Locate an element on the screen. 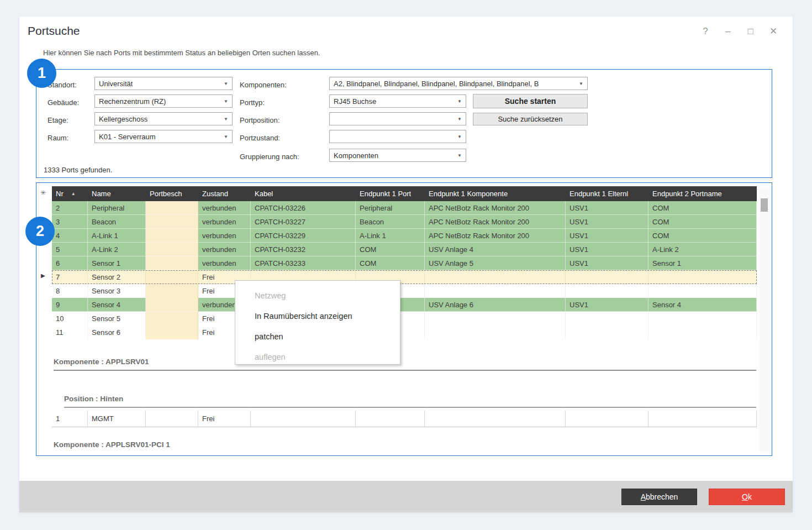 Image resolution: width=812 pixels, height=530 pixels. table-row: 8Sensor 3Frei is located at coordinates (404, 291).